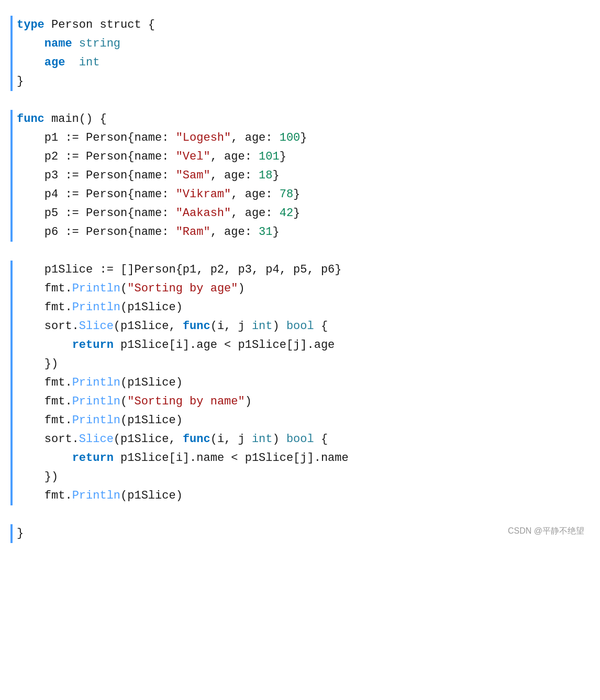 This screenshot has height=700, width=600. I want to click on line-content: return p1Slice[i].name < p1Slice[j].name, so click(303, 458).